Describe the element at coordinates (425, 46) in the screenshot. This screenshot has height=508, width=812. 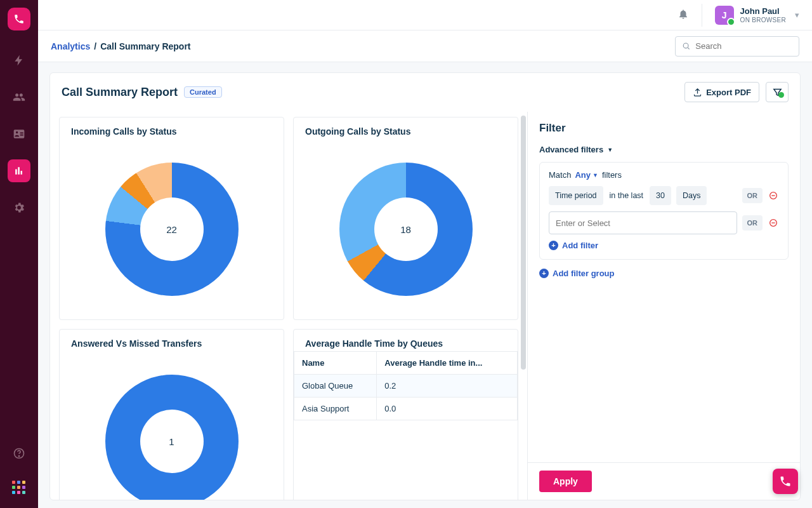
I see `breadcrumb-bar: Analytics / Call Summary Report` at that location.